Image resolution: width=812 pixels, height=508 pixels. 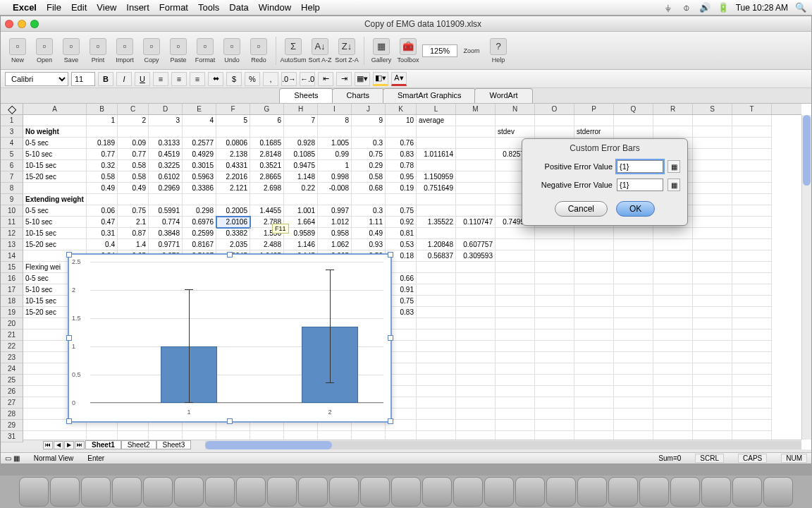 I want to click on row-header: 27, so click(x=11, y=403).